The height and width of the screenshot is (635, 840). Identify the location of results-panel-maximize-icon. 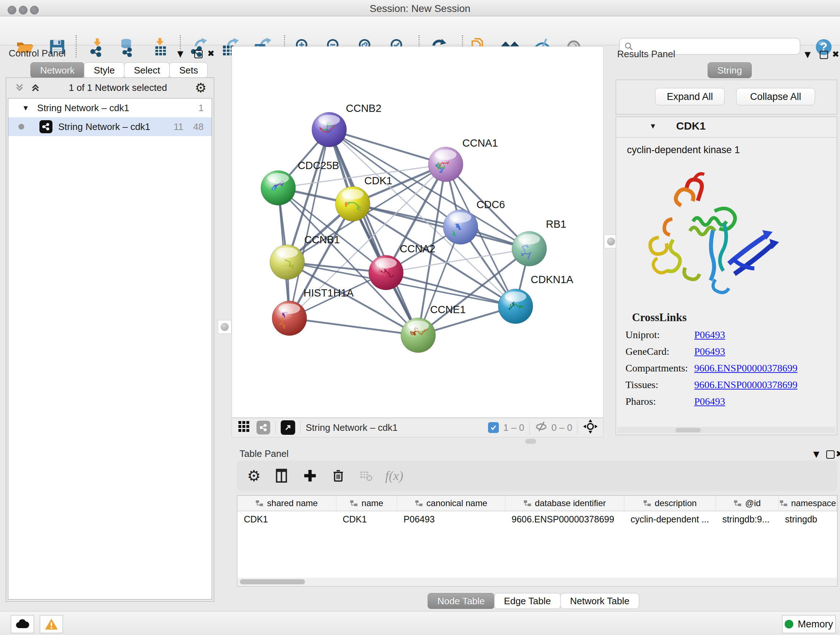
(824, 55).